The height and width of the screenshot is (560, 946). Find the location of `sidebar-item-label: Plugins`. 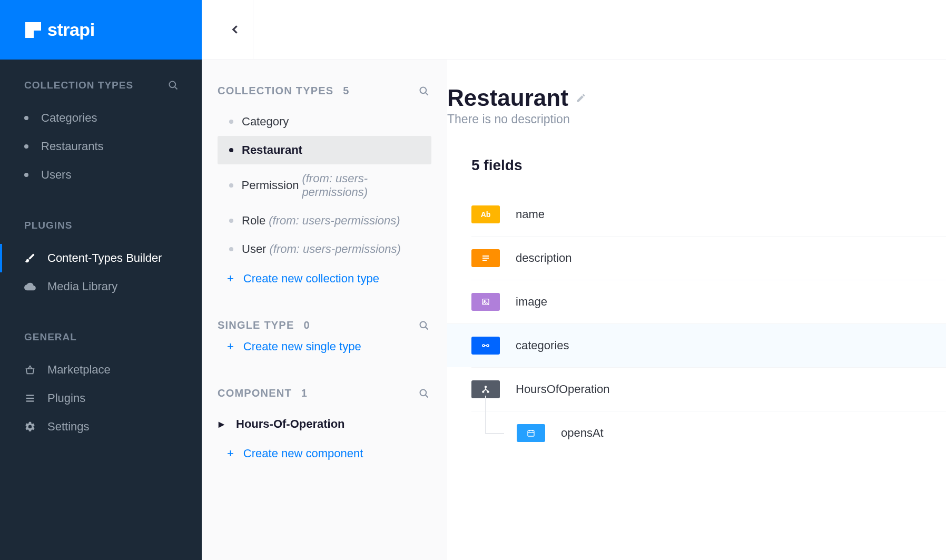

sidebar-item-label: Plugins is located at coordinates (66, 398).